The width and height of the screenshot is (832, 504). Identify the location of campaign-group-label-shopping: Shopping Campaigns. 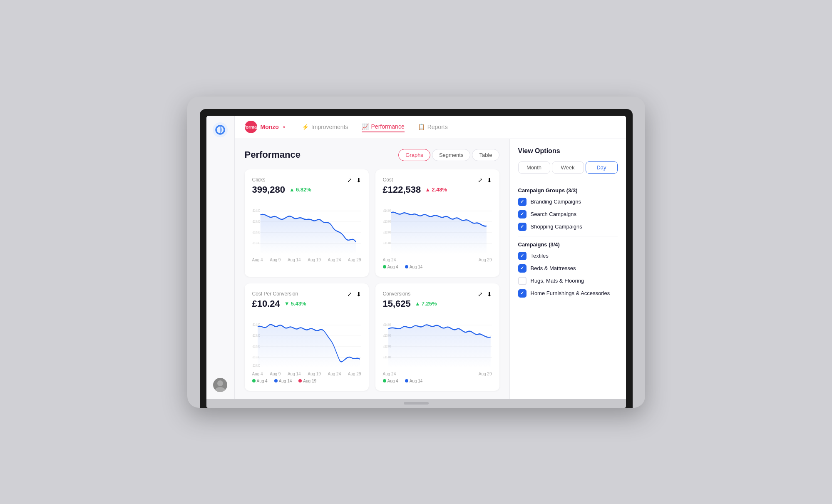
(556, 226).